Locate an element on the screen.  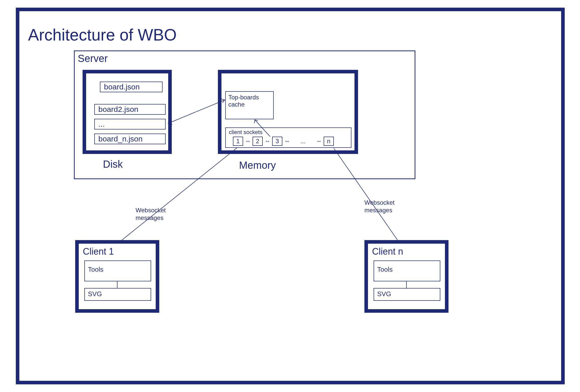
client-n-tools: Tools is located at coordinates (407, 271).